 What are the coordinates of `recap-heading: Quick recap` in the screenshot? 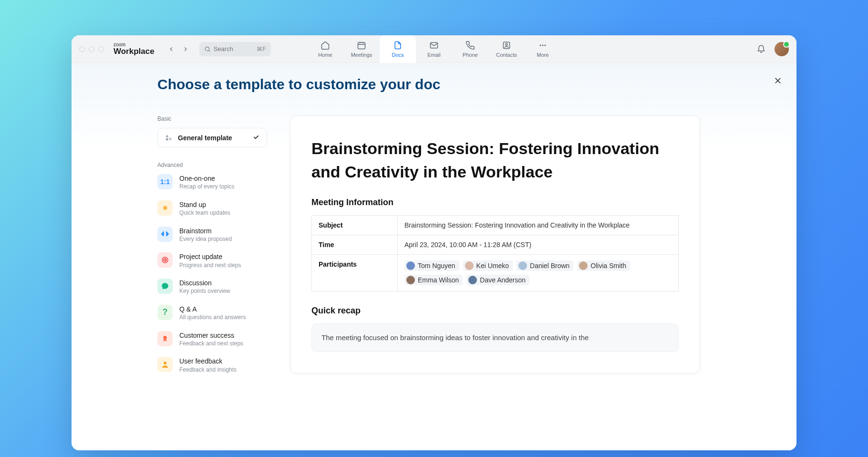 It's located at (495, 311).